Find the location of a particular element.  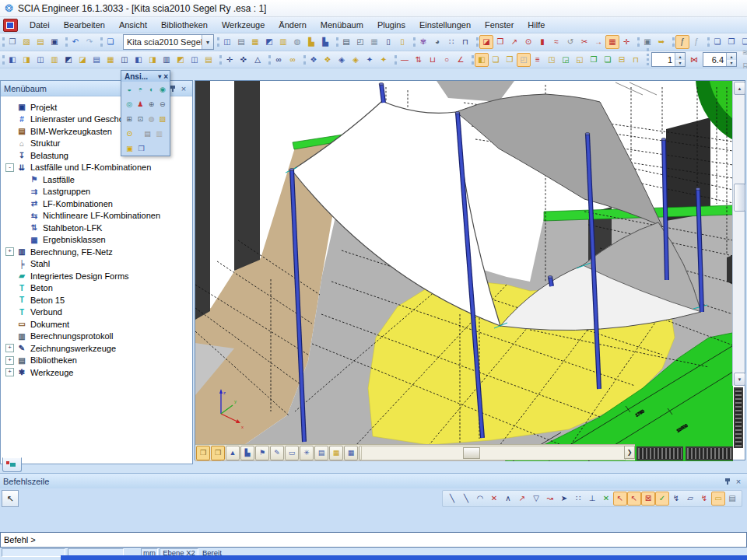

snap-mode-2-icon: ↖ is located at coordinates (634, 499).